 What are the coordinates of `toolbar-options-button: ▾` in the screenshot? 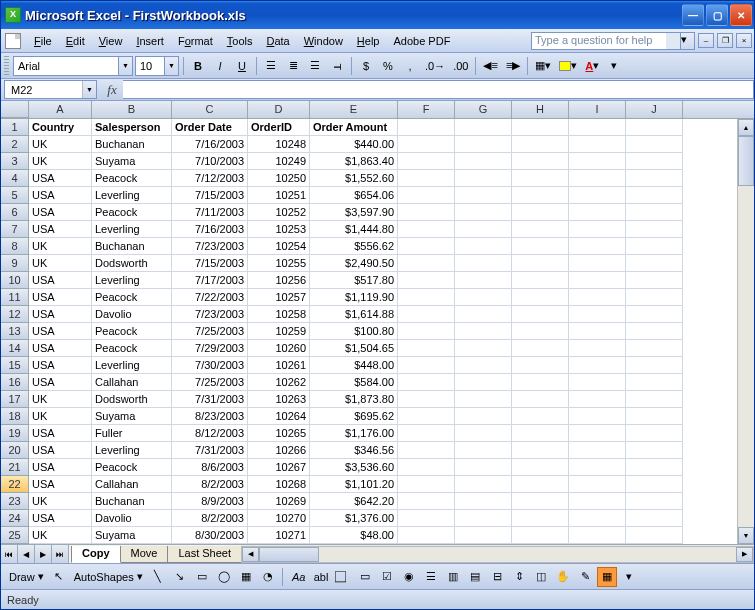 It's located at (614, 66).